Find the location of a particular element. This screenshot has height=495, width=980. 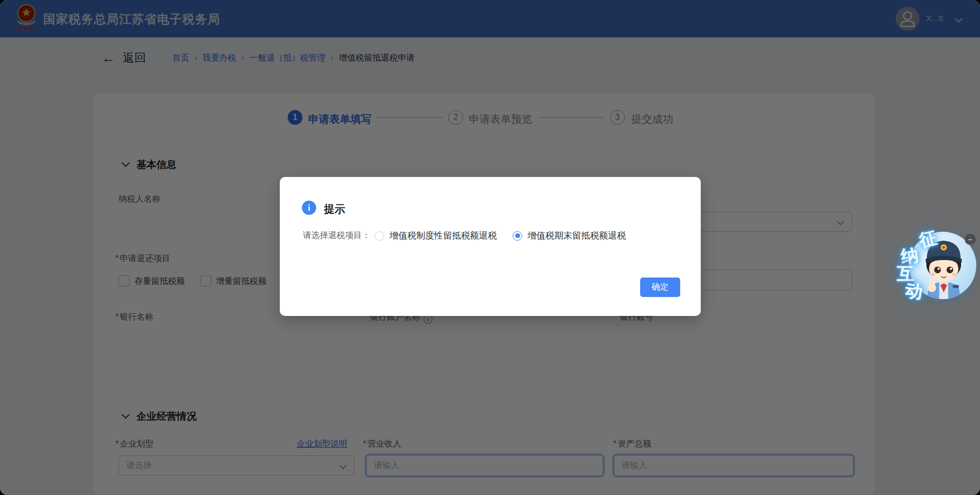

minimize-widget-button: − is located at coordinates (971, 239).